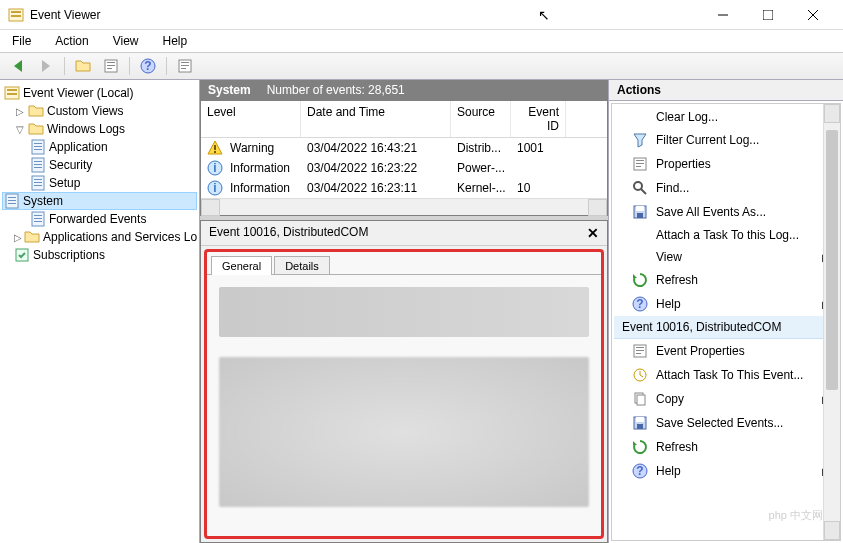 The height and width of the screenshot is (543, 843). I want to click on view-pane-button, so click(185, 66).